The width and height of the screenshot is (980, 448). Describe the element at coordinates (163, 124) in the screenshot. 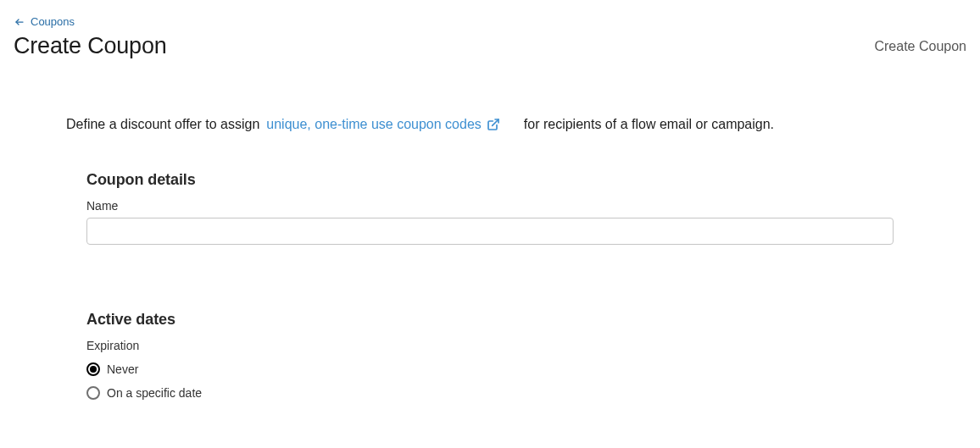

I see `intro-prefix: Define a discount offer to assign` at that location.